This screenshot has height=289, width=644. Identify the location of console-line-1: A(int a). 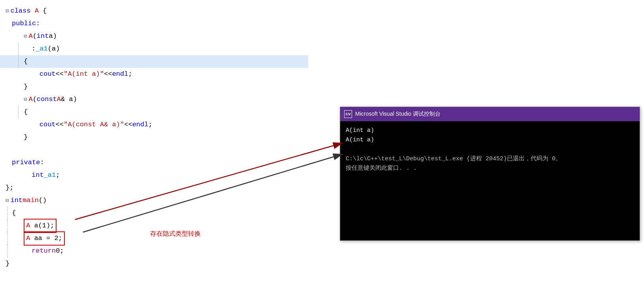
(490, 131).